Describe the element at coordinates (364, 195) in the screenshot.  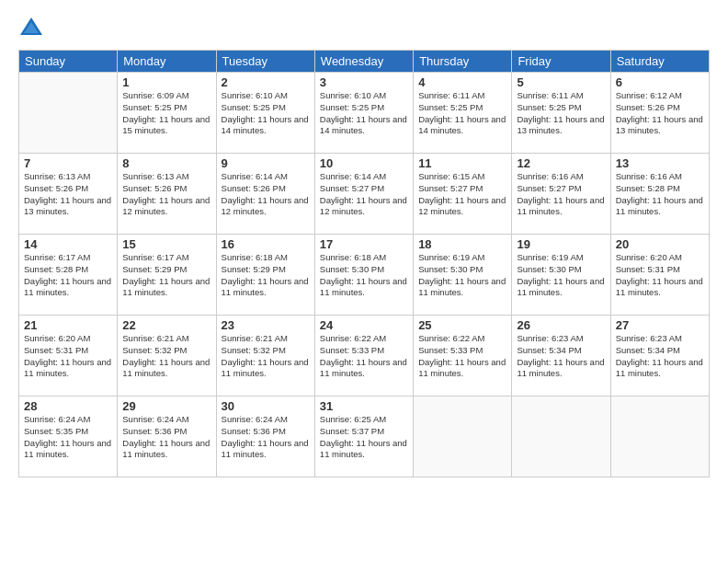
I see `day-info: Sunrise: 6:14 AM Sunset: 5:27 PM Dayligh…` at that location.